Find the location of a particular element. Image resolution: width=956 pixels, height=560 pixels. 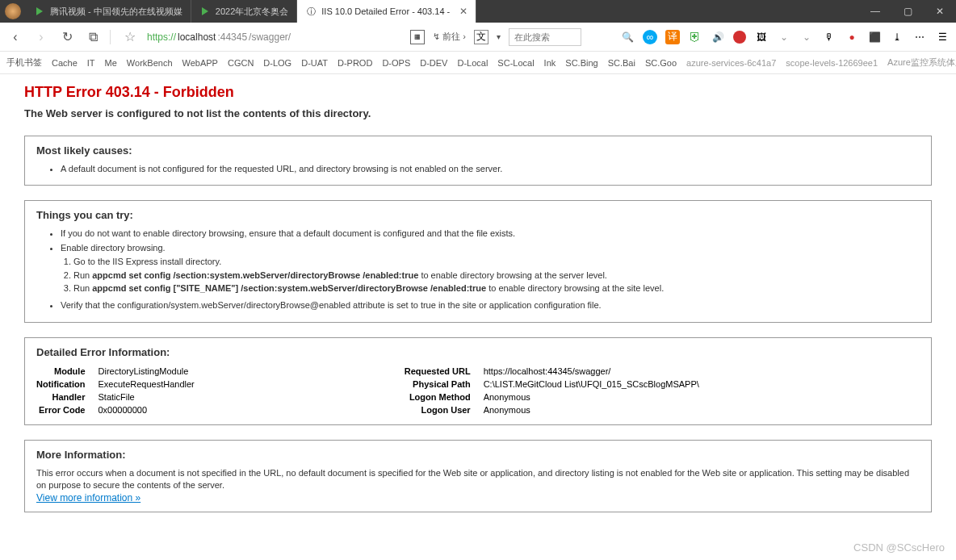

tab-label: IIS 10.0 Detailed Error - 403.14 - is located at coordinates (386, 11).